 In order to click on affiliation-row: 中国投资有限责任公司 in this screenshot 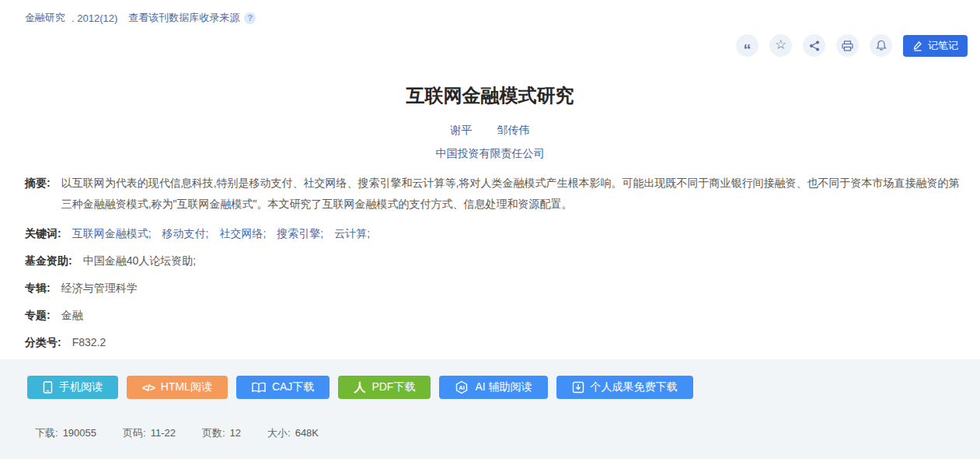, I will do `click(490, 154)`.